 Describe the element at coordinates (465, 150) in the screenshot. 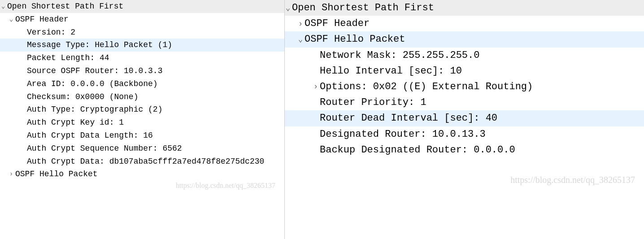

I see `tree-row-bdr: · Backup Designated Router: 0.0.0.0` at that location.